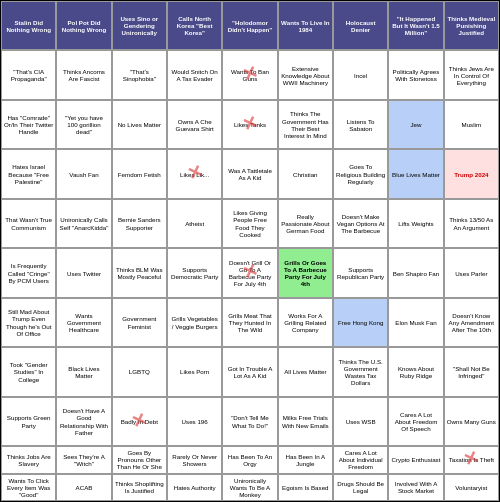 This screenshot has width=500, height=502. What do you see at coordinates (360, 488) in the screenshot?
I see `cell-10-6: Drugs Should Be Legal` at bounding box center [360, 488].